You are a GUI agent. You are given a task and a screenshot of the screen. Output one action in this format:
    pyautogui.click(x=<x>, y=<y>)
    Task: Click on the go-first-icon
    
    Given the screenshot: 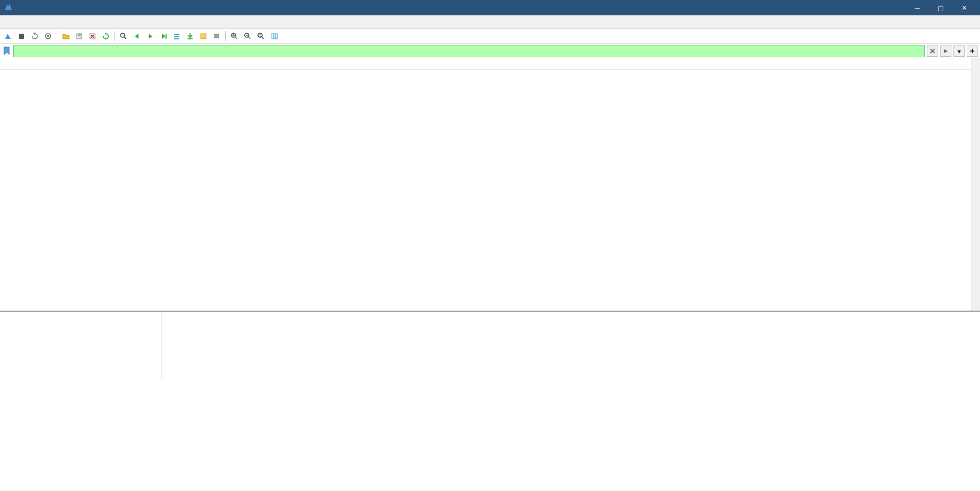 What is the action you would take?
    pyautogui.click(x=177, y=36)
    